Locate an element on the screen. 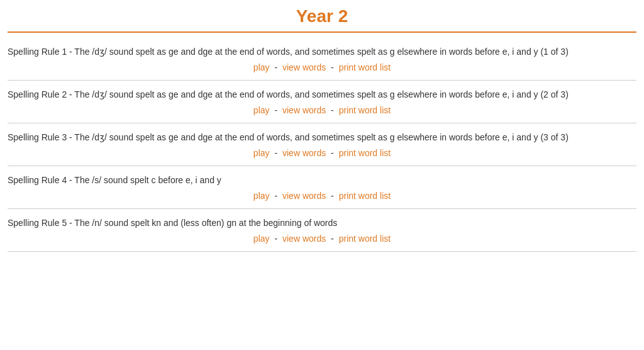 This screenshot has width=644, height=350. rule-section-4: Spelling Rule 4 - The /s/ sound spelt c … is located at coordinates (322, 188).